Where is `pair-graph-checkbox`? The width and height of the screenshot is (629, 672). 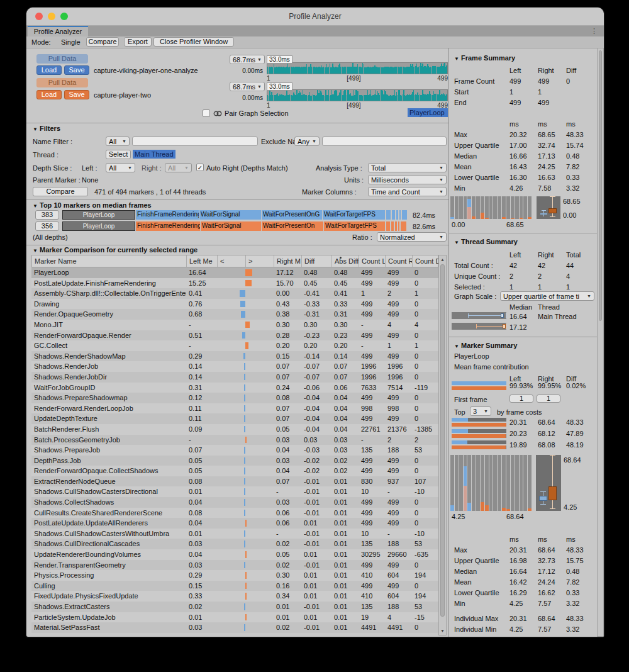 pair-graph-checkbox is located at coordinates (206, 113).